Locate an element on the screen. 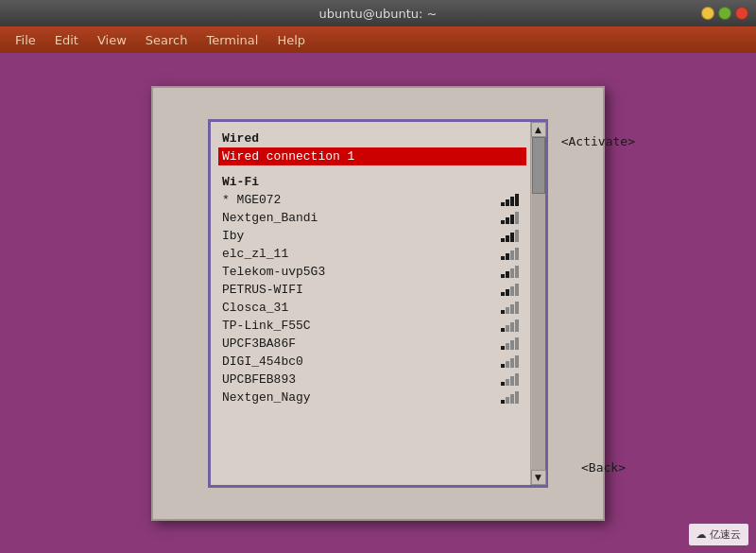 The width and height of the screenshot is (756, 553). signal-nextgen-nagy is located at coordinates (506, 397).